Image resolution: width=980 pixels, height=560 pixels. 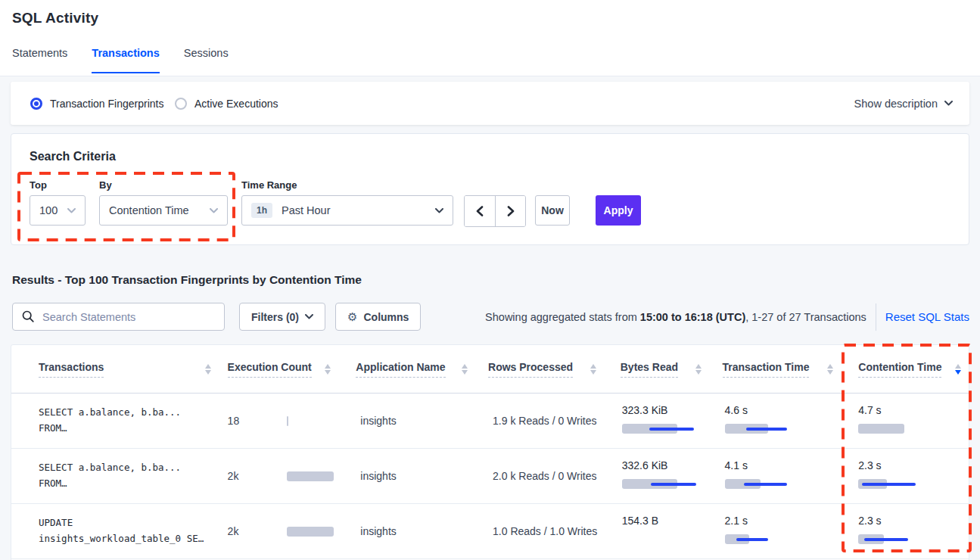 What do you see at coordinates (163, 210) in the screenshot?
I see `by-select: Contention Time` at bounding box center [163, 210].